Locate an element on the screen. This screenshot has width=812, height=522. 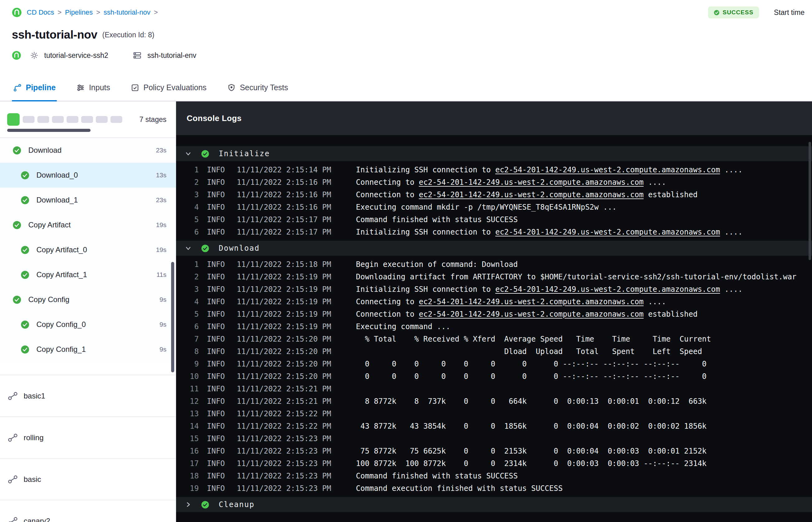
tab-label: Inputs is located at coordinates (100, 87).